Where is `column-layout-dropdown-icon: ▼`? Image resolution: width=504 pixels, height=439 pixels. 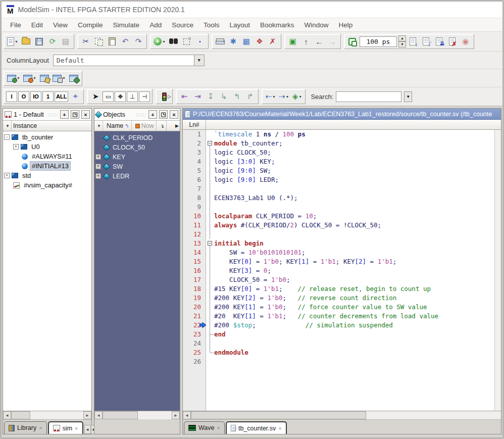
column-layout-dropdown-icon: ▼ is located at coordinates (199, 61).